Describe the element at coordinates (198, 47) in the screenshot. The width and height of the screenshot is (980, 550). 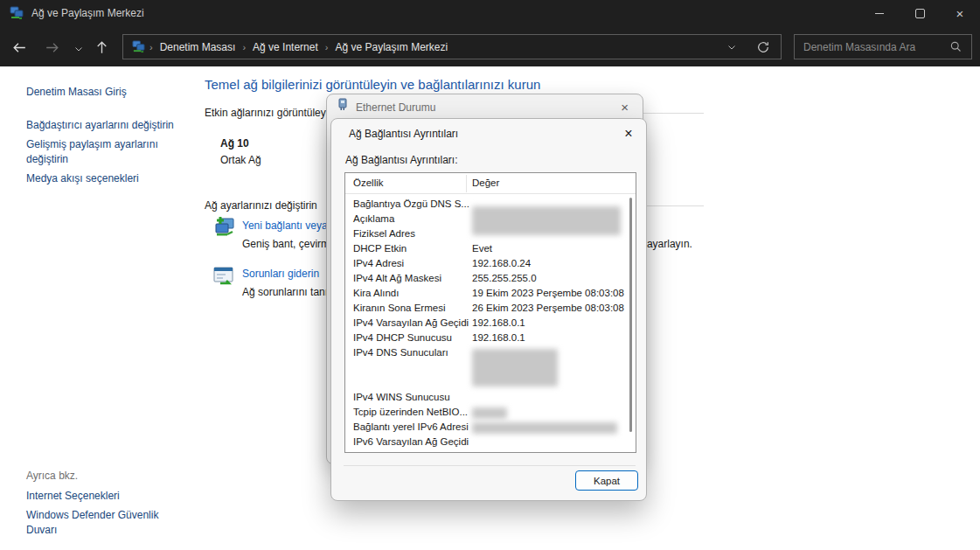
I see `breadcrumb-item: Denetim Masası` at that location.